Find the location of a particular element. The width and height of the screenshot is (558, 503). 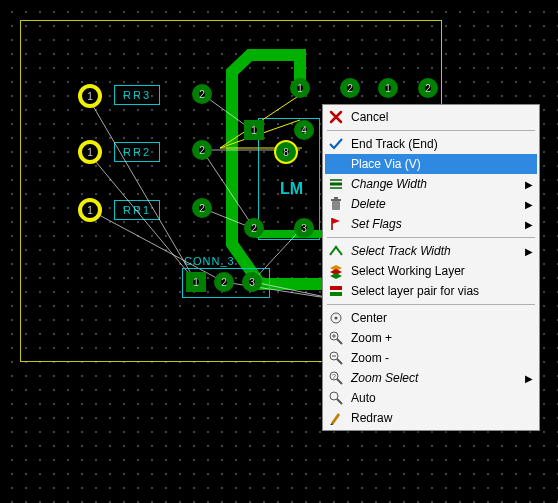

menu-label: Zoom Select is located at coordinates (438, 378).